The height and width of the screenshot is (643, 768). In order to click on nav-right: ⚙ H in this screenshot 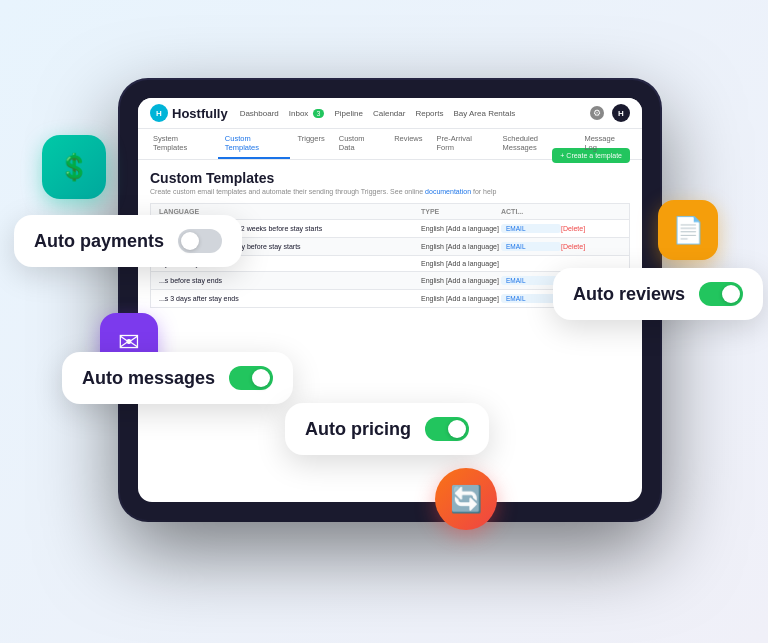, I will do `click(610, 113)`.